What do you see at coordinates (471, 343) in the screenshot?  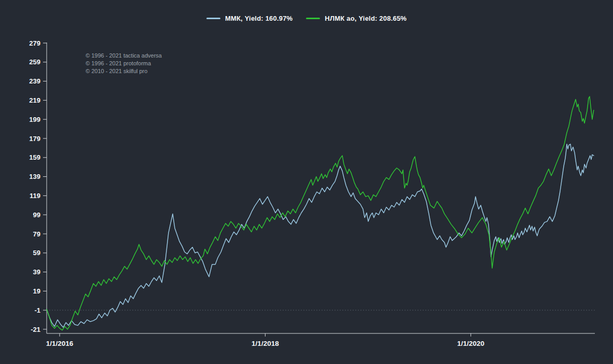 I see `x-tick-label: 1/1/2020` at bounding box center [471, 343].